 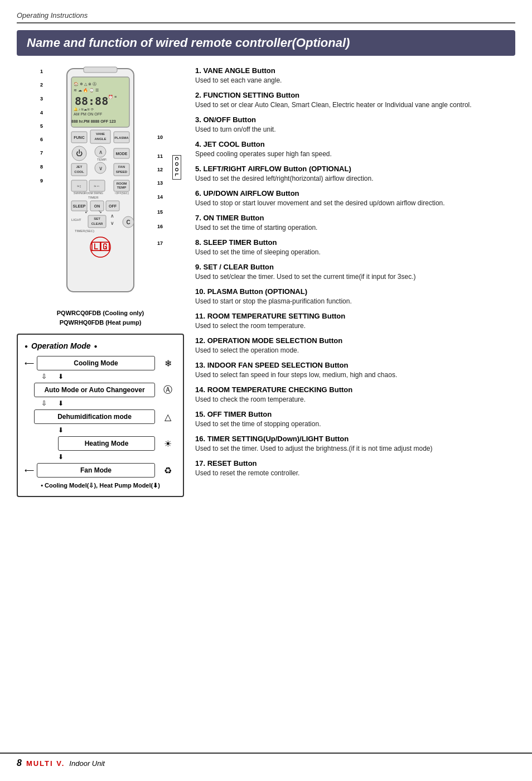 I want to click on cooling-model-note: • Cooling Model(⇩), Heat Pump Model(⬇), so click(x=100, y=485).